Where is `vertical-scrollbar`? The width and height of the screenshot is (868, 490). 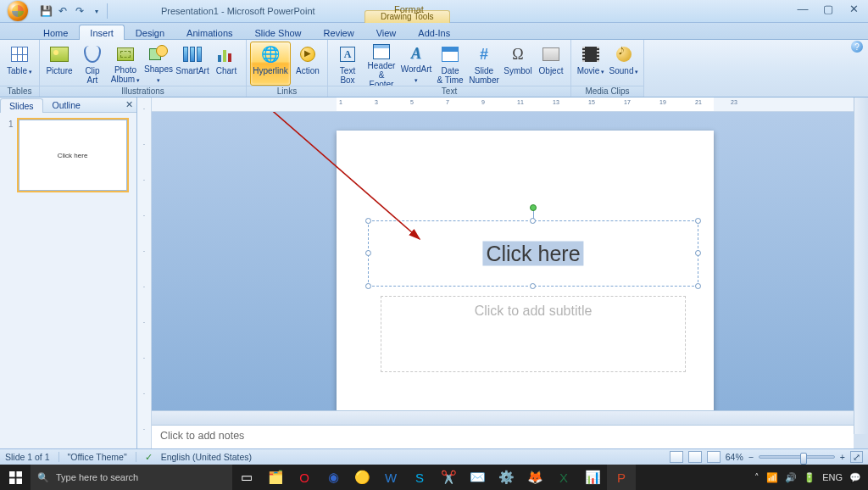
vertical-scrollbar is located at coordinates (861, 266).